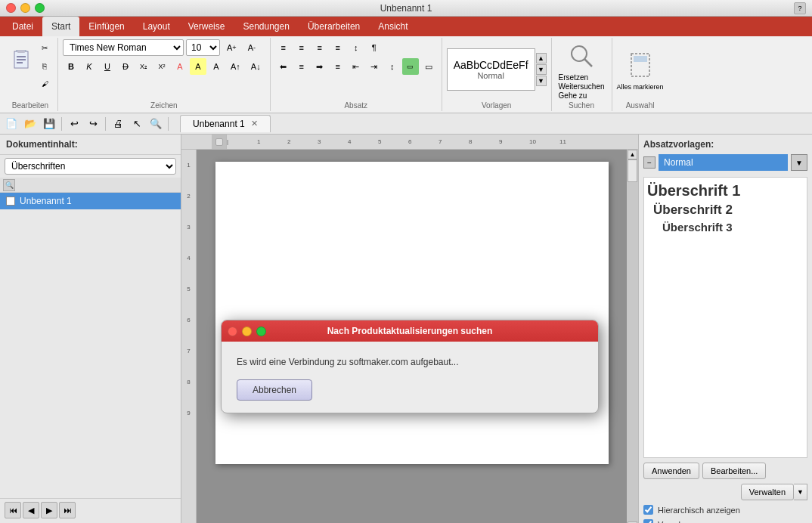 The height and width of the screenshot is (523, 812). Describe the element at coordinates (726, 227) in the screenshot. I see `style-tree-heading3: Überschrift 3` at that location.